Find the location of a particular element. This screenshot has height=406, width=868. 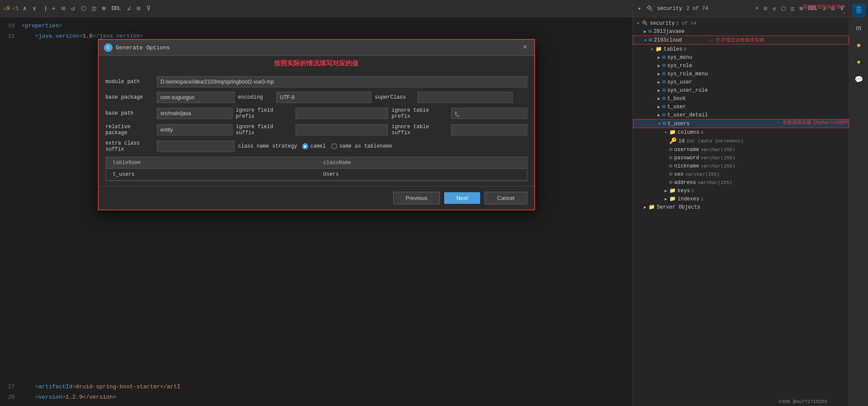

tree-item-t-user: ▶ ⊟ t_user is located at coordinates (741, 106).